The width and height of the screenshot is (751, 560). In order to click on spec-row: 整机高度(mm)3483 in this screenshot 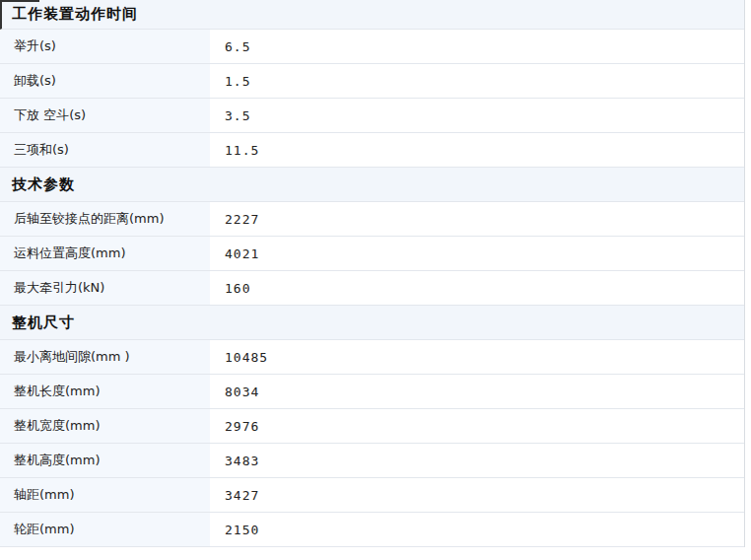, I will do `click(373, 461)`.